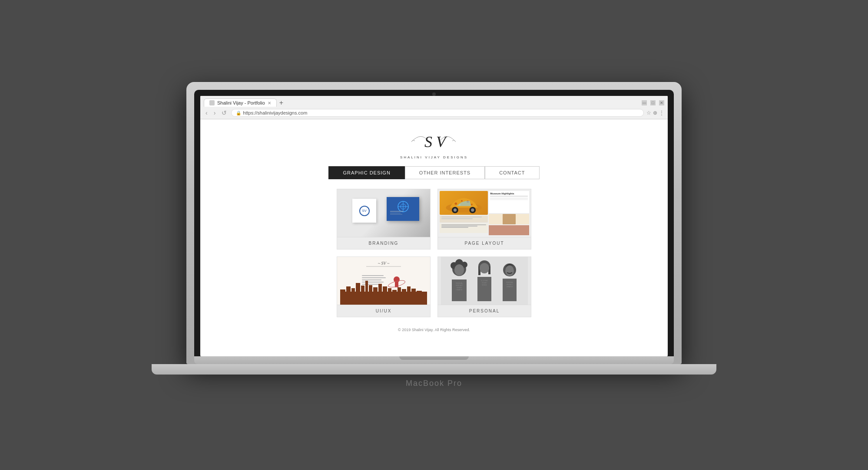 This screenshot has height=470, width=868. What do you see at coordinates (512, 173) in the screenshot?
I see `nav-contact: CONTACT` at bounding box center [512, 173].